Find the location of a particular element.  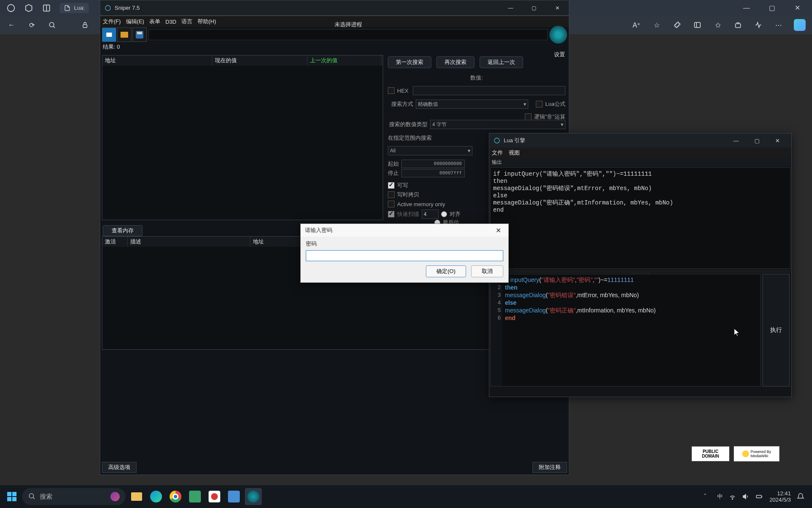

lua-minimize-button: — is located at coordinates (736, 141).